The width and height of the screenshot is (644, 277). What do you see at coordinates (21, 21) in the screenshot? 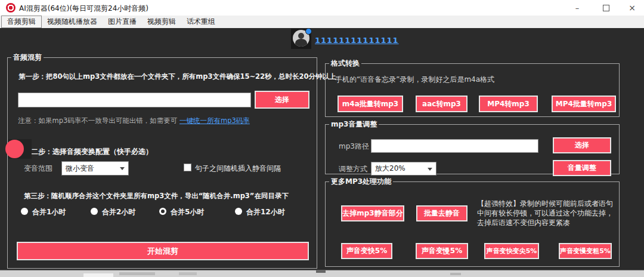
I see `tab-audio-edit: 音频剪辑` at bounding box center [21, 21].